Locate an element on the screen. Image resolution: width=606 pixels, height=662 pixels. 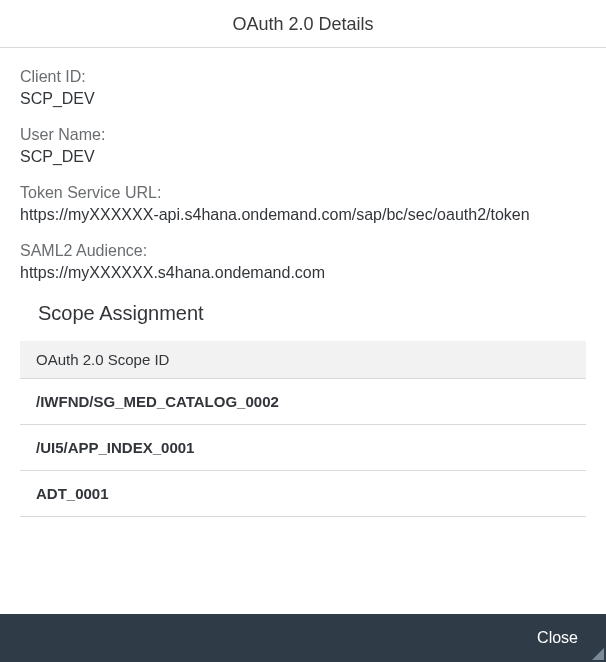
table-row: ADT_0001 is located at coordinates (303, 494).